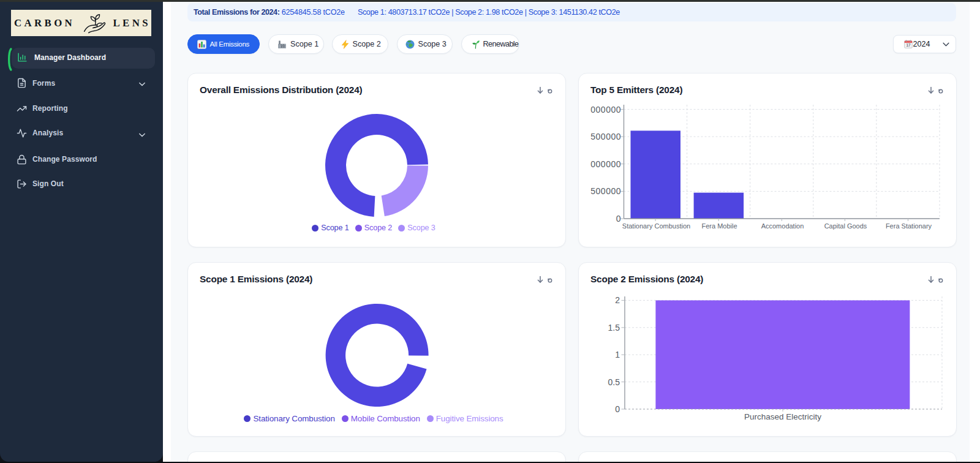  Describe the element at coordinates (908, 45) in the screenshot. I see `svg-text: 17` at that location.